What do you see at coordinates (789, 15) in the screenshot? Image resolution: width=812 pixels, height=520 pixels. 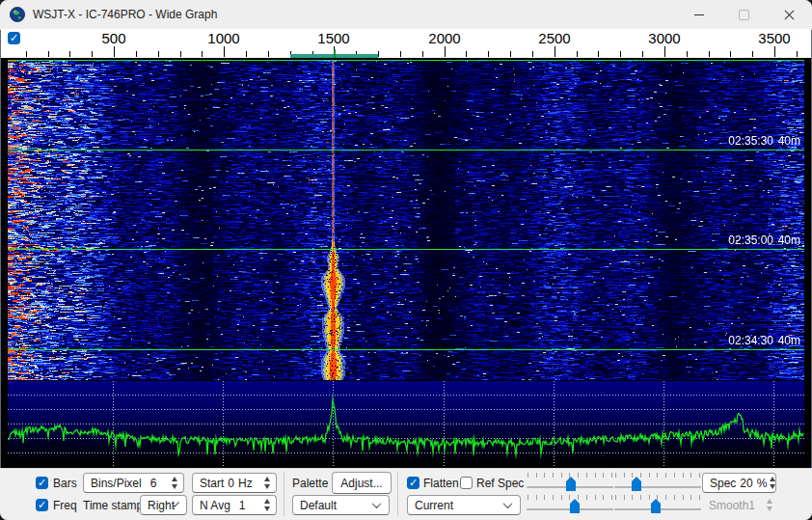 I see `close-icon` at bounding box center [789, 15].